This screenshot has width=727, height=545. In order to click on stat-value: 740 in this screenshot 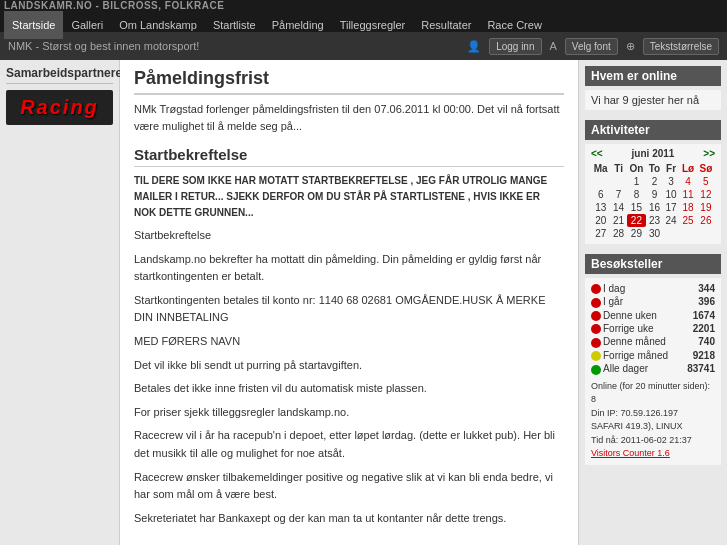, I will do `click(706, 342)`.